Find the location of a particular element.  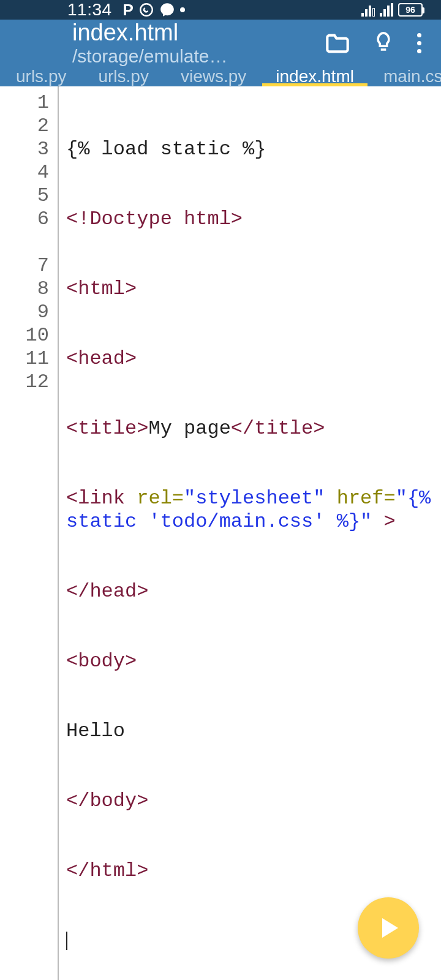

p-icon: P is located at coordinates (129, 10).